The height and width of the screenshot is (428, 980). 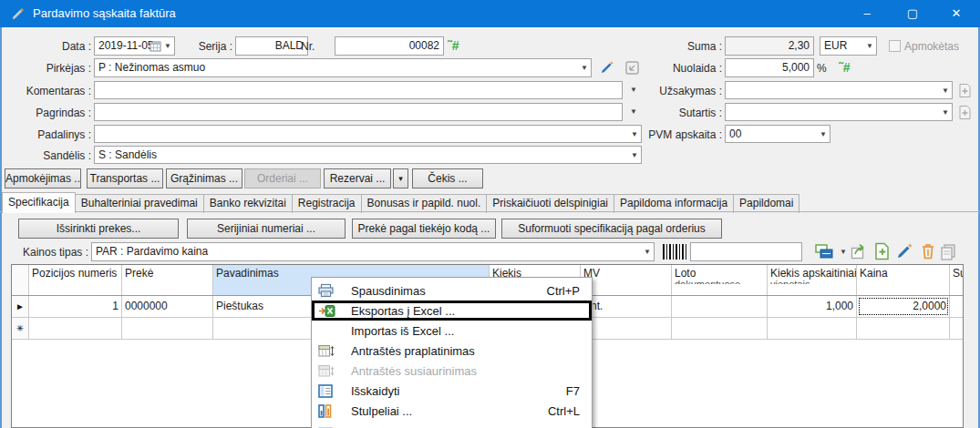 What do you see at coordinates (746, 251) in the screenshot?
I see `barcode-input` at bounding box center [746, 251].